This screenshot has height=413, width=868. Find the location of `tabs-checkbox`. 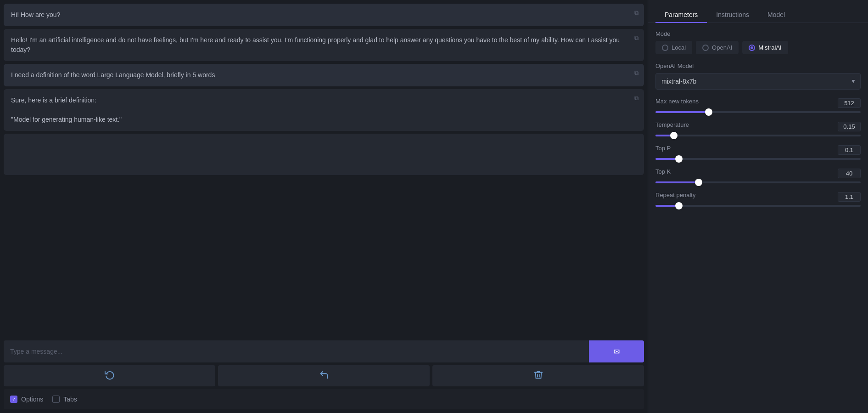

tabs-checkbox is located at coordinates (56, 399).